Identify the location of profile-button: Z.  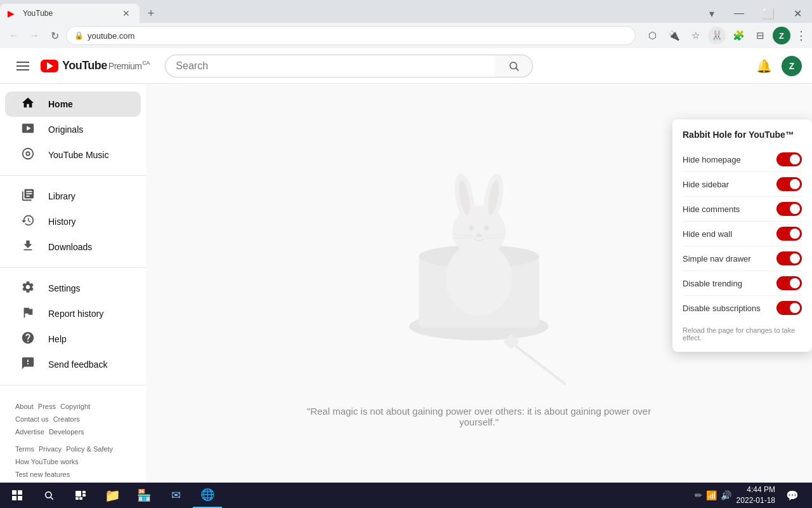
(782, 36).